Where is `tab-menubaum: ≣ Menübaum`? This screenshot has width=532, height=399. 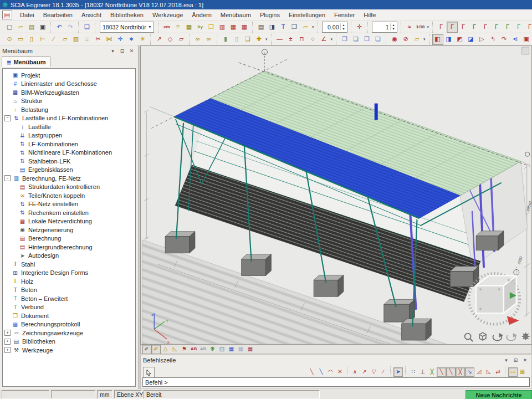
tab-menubaum: ≣ Menübaum is located at coordinates (26, 62).